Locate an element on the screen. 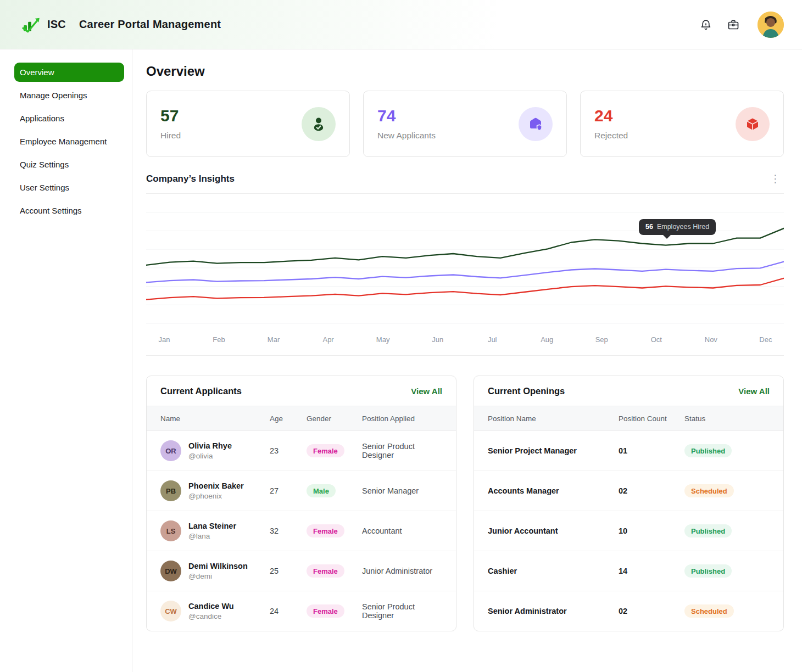 Image resolution: width=802 pixels, height=672 pixels. card-head: Current Applicants View All is located at coordinates (301, 391).